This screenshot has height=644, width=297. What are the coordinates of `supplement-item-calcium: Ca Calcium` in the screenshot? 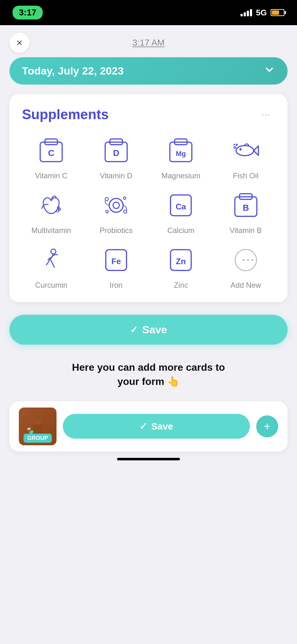 It's located at (181, 212).